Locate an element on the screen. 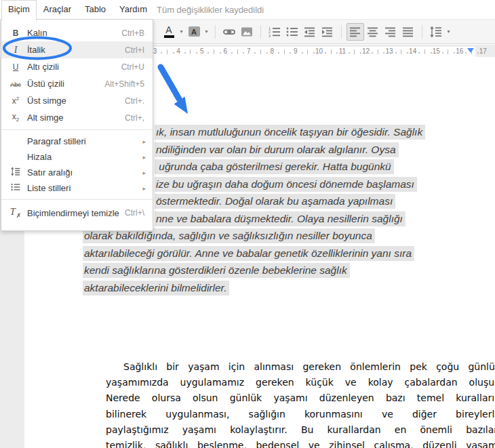  ruler-number: 7 is located at coordinates (249, 52).